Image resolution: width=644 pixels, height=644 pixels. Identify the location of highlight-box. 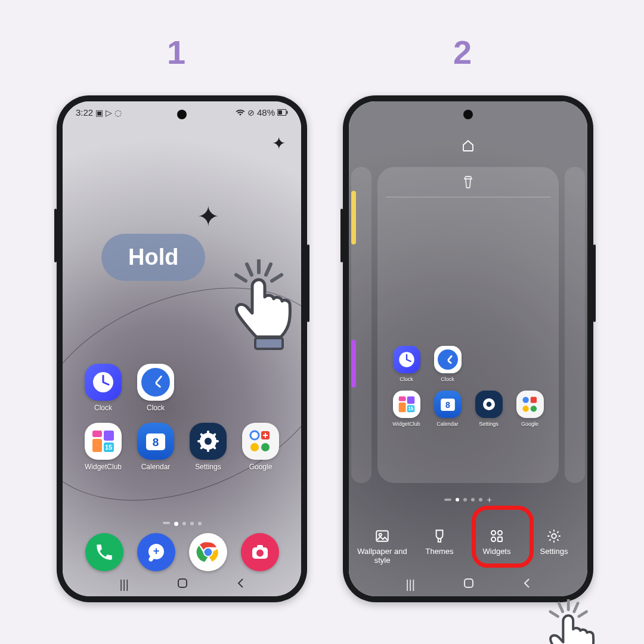
(503, 537).